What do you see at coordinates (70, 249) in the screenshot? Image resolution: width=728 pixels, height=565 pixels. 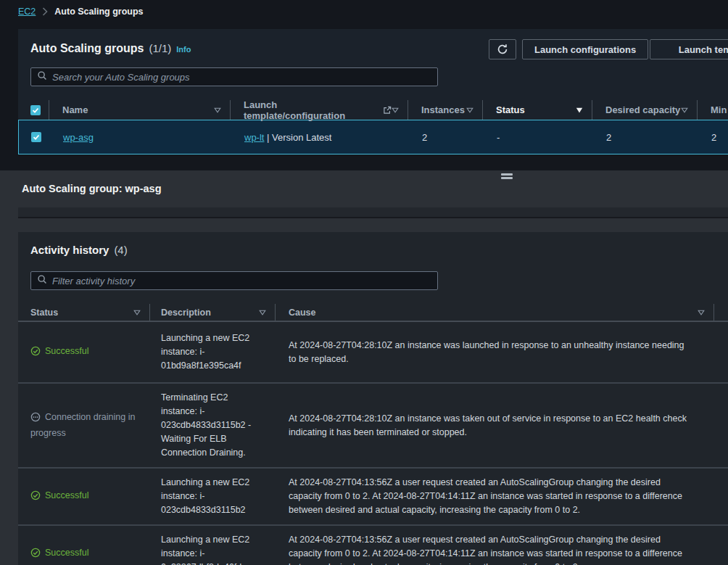 I see `activity-history-title: Activity history` at bounding box center [70, 249].